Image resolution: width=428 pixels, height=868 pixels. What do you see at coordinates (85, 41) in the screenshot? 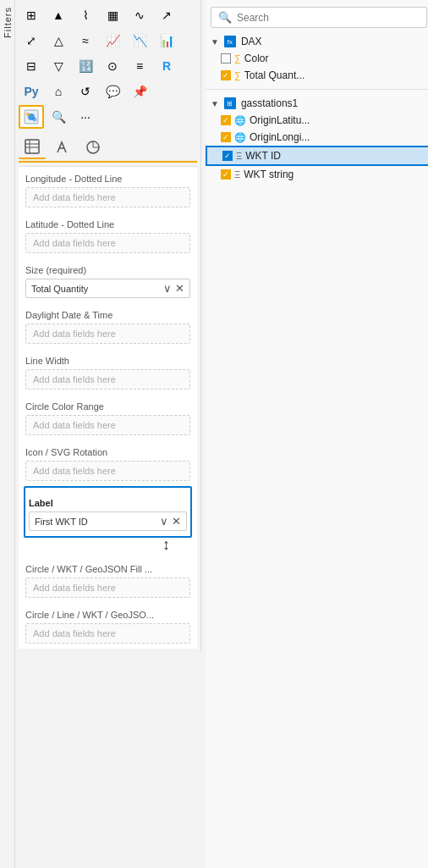
I see `icon-water: ≈` at bounding box center [85, 41].